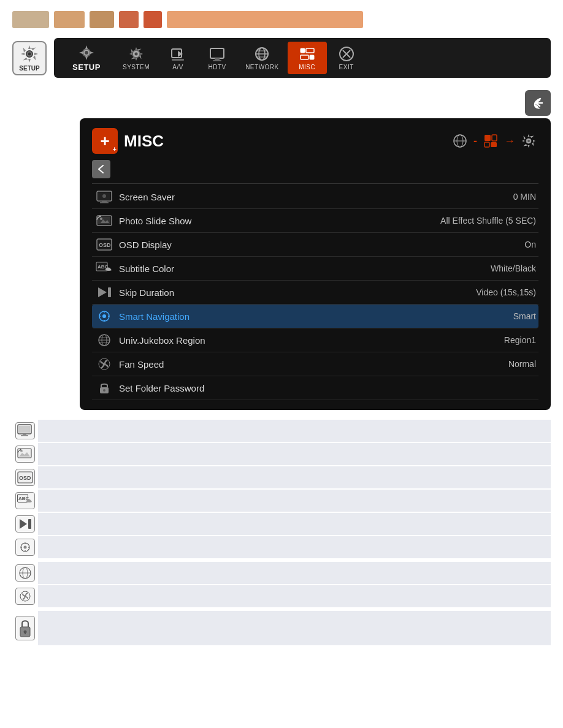 The width and height of the screenshot is (563, 728). What do you see at coordinates (282, 58) in the screenshot?
I see `nav-header: SETUP SETUP` at bounding box center [282, 58].